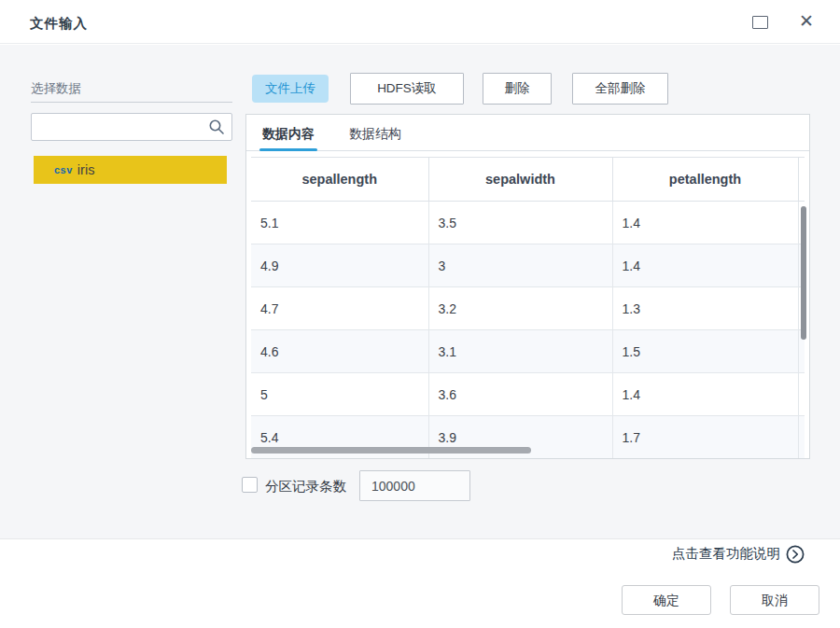  I want to click on delete-button: 删除, so click(517, 89).